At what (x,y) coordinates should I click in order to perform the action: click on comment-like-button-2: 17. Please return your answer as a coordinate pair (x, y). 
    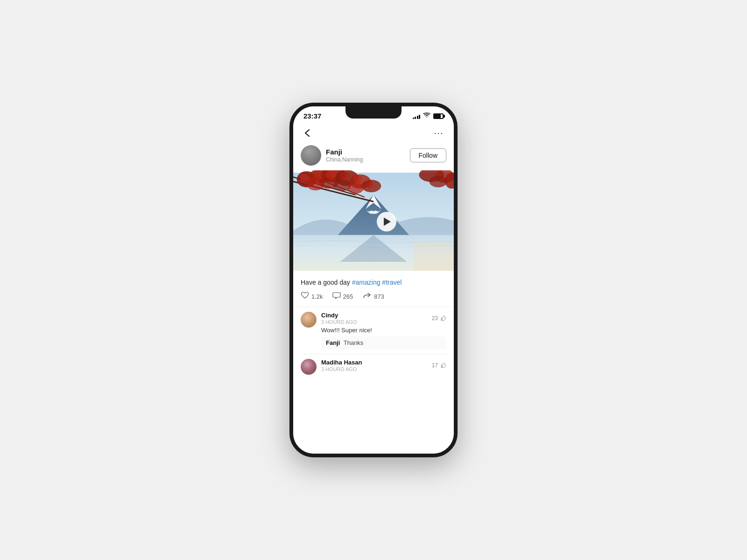
    Looking at the image, I should click on (439, 365).